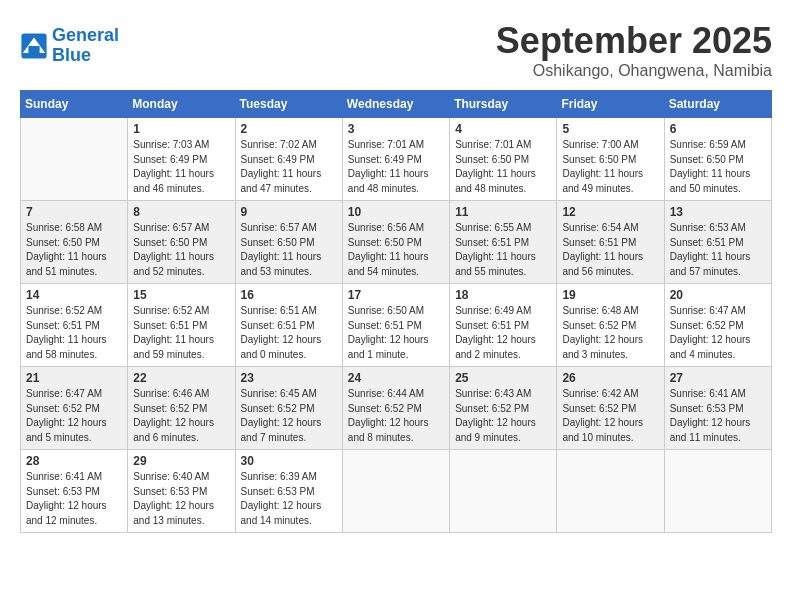  Describe the element at coordinates (503, 167) in the screenshot. I see `day-info: Sunrise: 7:01 AMSunset: 6:50 PMDaylight:…` at that location.